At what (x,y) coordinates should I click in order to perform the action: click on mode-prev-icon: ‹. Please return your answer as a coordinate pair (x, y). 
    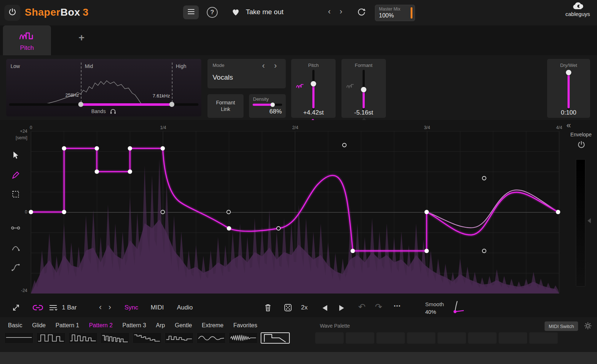
    Looking at the image, I should click on (264, 66).